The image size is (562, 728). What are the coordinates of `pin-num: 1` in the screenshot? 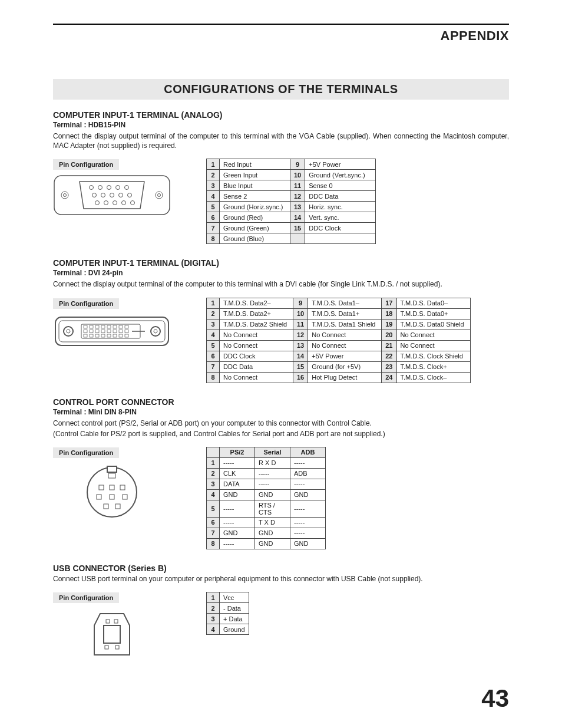 It's located at (213, 598).